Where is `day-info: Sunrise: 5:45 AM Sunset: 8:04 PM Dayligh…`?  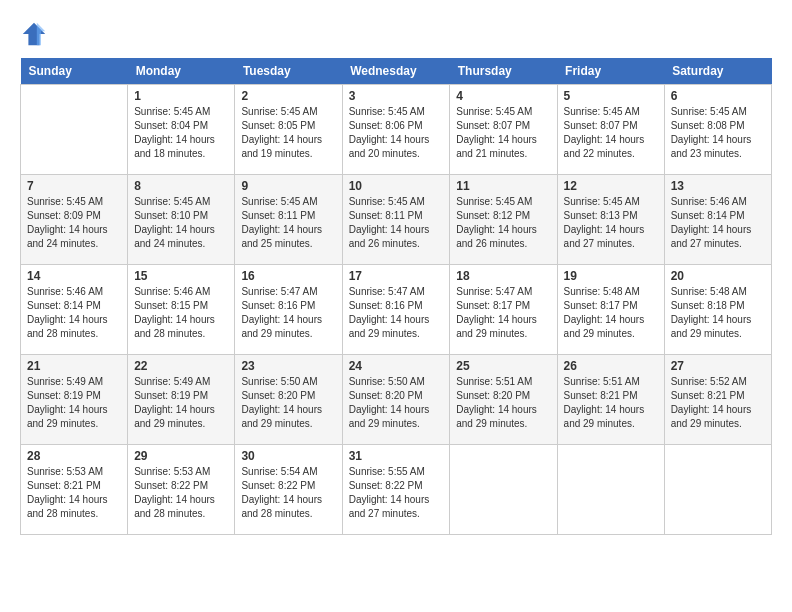
day-info: Sunrise: 5:45 AM Sunset: 8:04 PM Dayligh… is located at coordinates (181, 133).